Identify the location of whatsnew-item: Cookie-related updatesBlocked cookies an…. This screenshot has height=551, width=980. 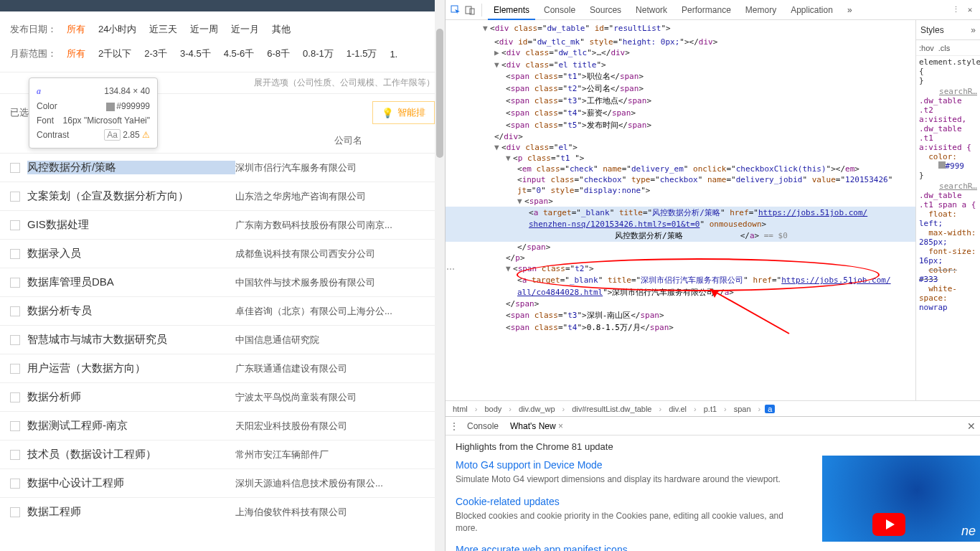
(628, 515).